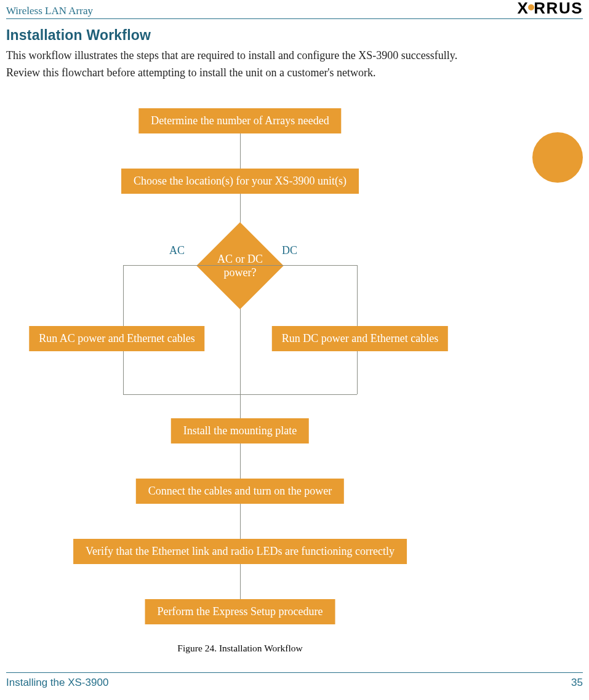  I want to click on flow-step-determine-arrays: Determine the number of Arrays needed, so click(240, 121).